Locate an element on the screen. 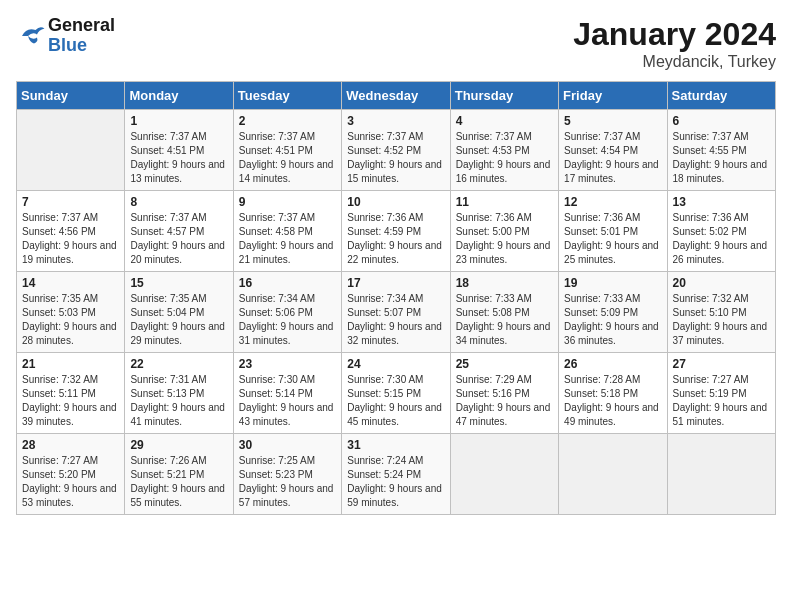 This screenshot has height=612, width=792. calendar-cell: 31Sunrise: 7:24 AMSunset: 5:24 PMDayligh… is located at coordinates (396, 474).